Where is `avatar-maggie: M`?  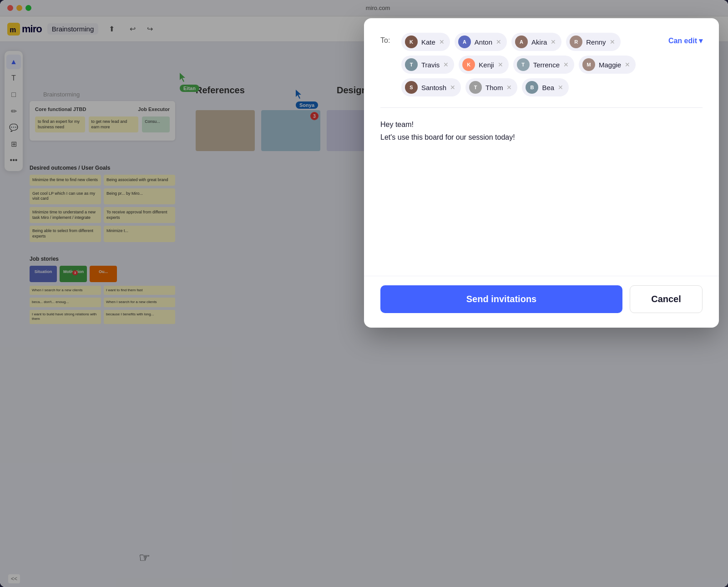 avatar-maggie: M is located at coordinates (589, 65).